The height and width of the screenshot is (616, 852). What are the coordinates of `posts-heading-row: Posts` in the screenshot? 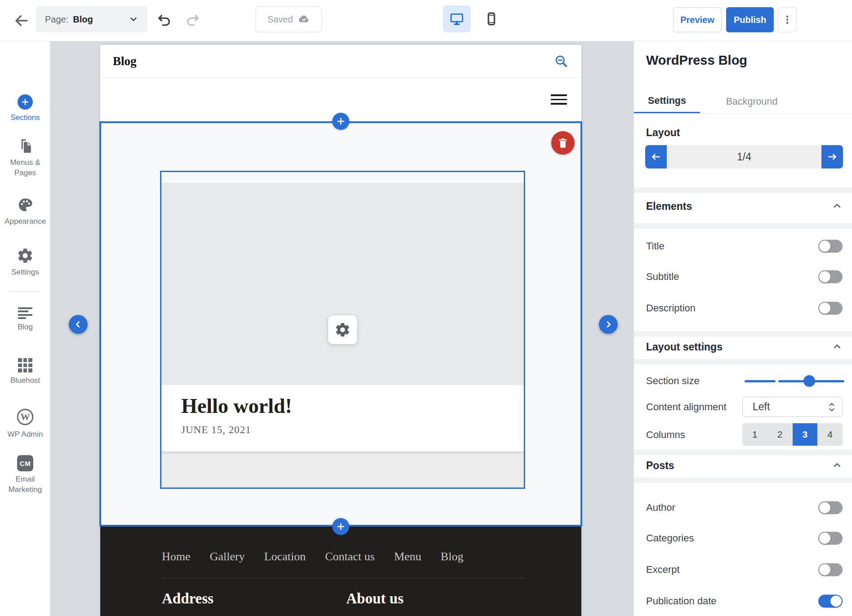 It's located at (745, 465).